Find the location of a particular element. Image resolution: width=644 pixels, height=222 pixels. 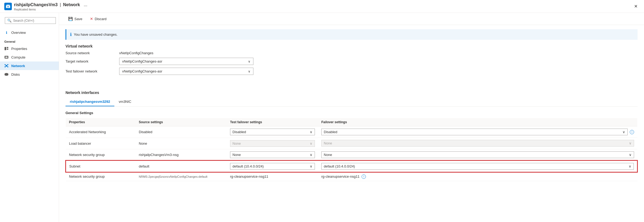

sidebar-item-overview: ℹ Overview is located at coordinates (30, 32).